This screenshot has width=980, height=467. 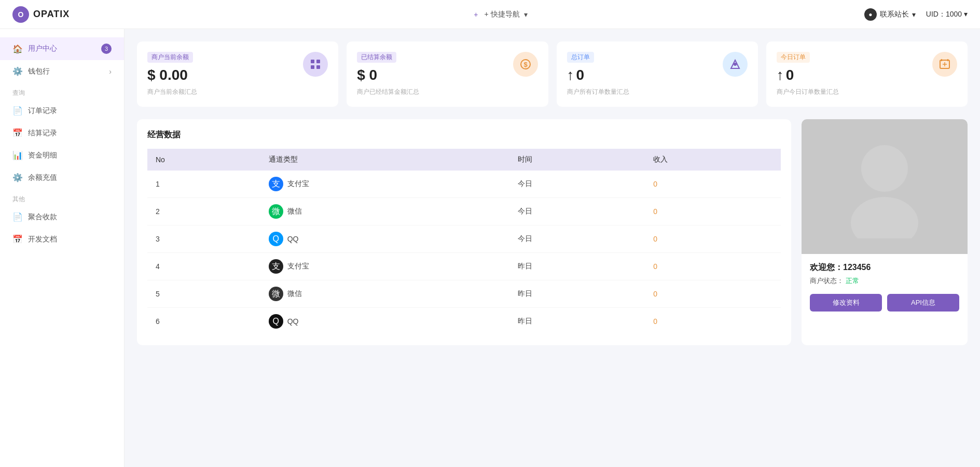 I want to click on contact-button: ● 联系站长 ▾, so click(x=890, y=15).